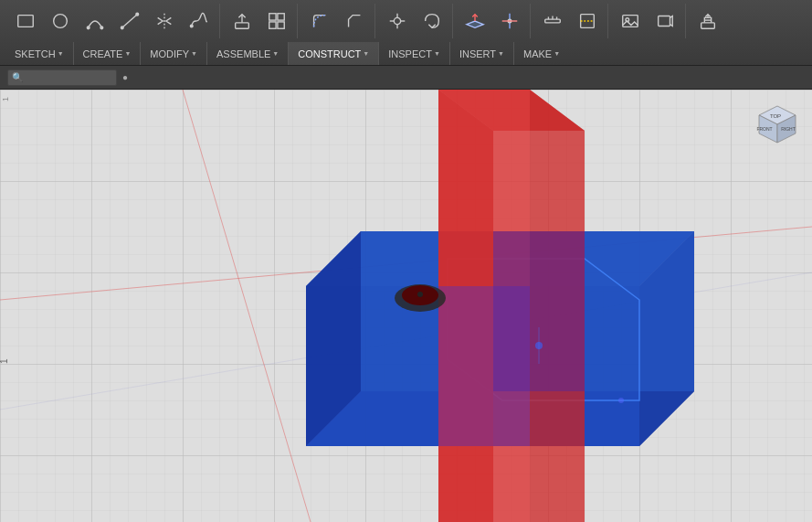 This screenshot has height=522, width=812. What do you see at coordinates (478, 54) in the screenshot?
I see `insert-label: INSERT` at bounding box center [478, 54].